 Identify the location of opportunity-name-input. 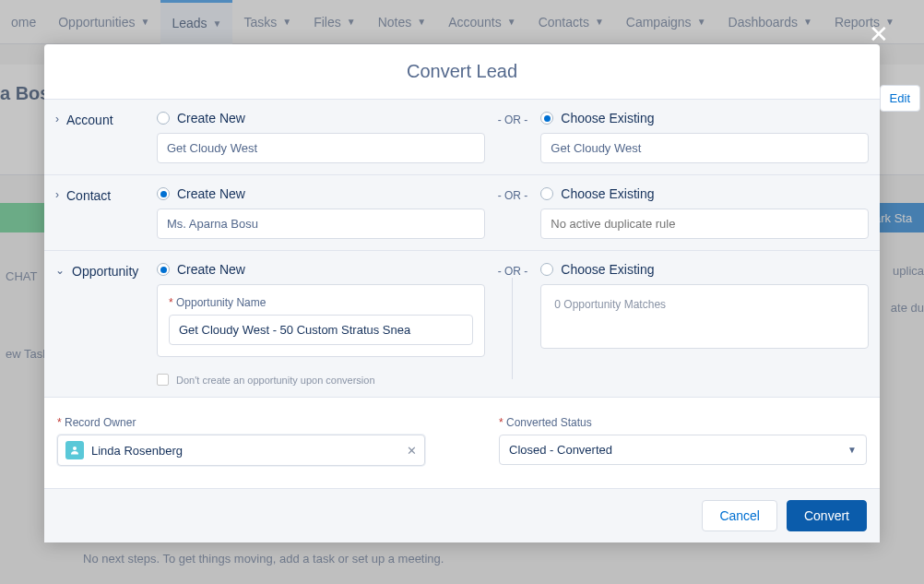
(321, 330).